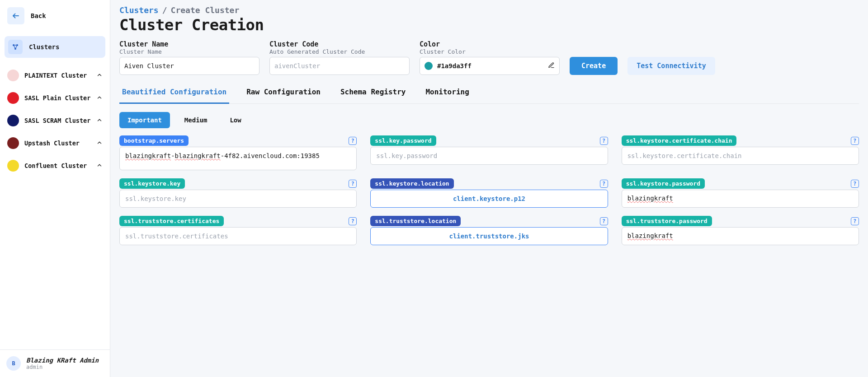 The image size is (868, 377). Describe the element at coordinates (154, 141) in the screenshot. I see `config-label-badge: bootstrap.servers` at that location.